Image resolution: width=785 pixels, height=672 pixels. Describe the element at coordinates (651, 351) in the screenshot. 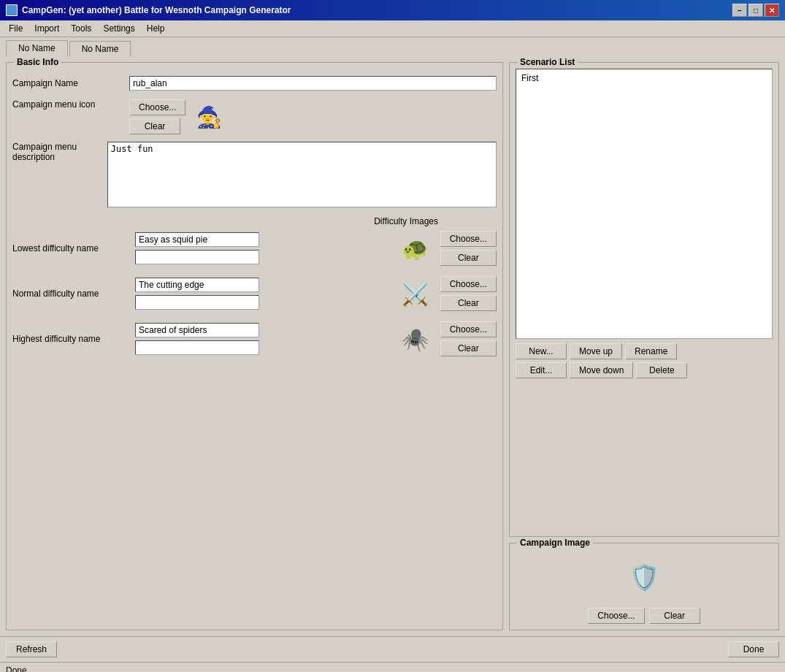

I see `scenario-rename-button: Rename` at that location.